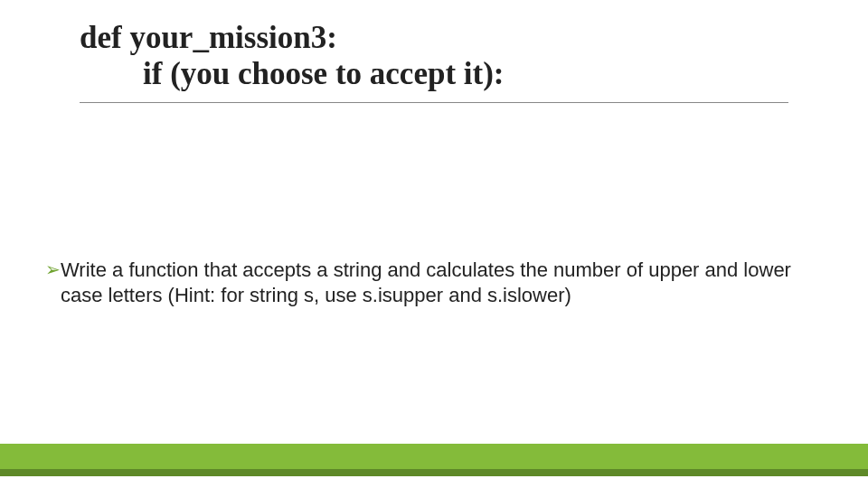 The image size is (868, 488). What do you see at coordinates (434, 74) in the screenshot?
I see `title-line-2: if (you choose to accept it):` at bounding box center [434, 74].